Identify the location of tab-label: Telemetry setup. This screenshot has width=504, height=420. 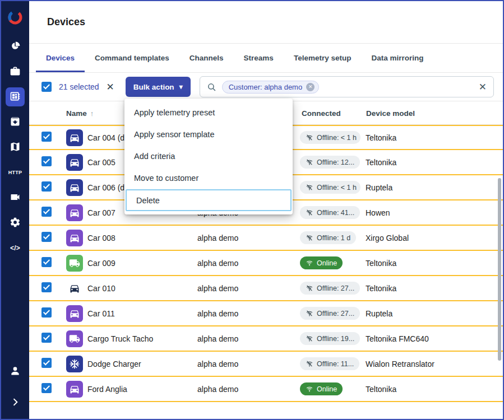
(323, 58).